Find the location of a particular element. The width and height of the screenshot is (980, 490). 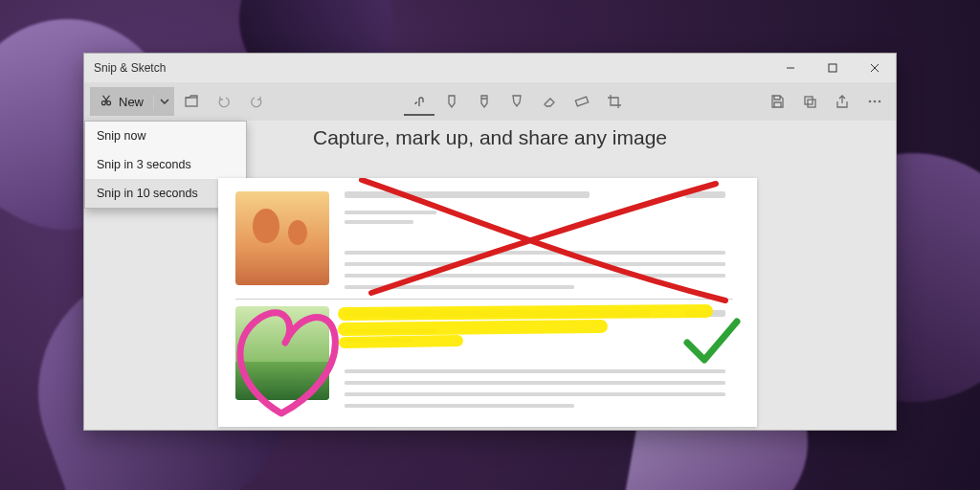

checkmark-annotation is located at coordinates (712, 341).